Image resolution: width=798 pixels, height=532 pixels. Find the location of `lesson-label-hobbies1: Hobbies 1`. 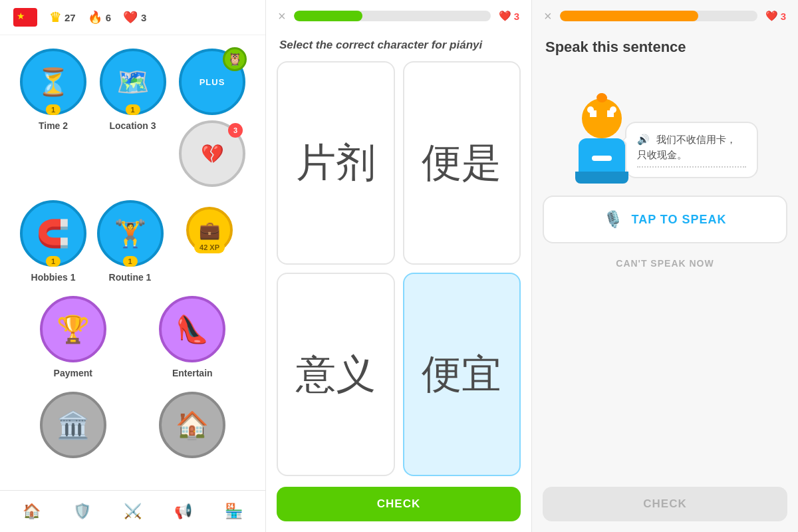

lesson-label-hobbies1: Hobbies 1 is located at coordinates (53, 277).